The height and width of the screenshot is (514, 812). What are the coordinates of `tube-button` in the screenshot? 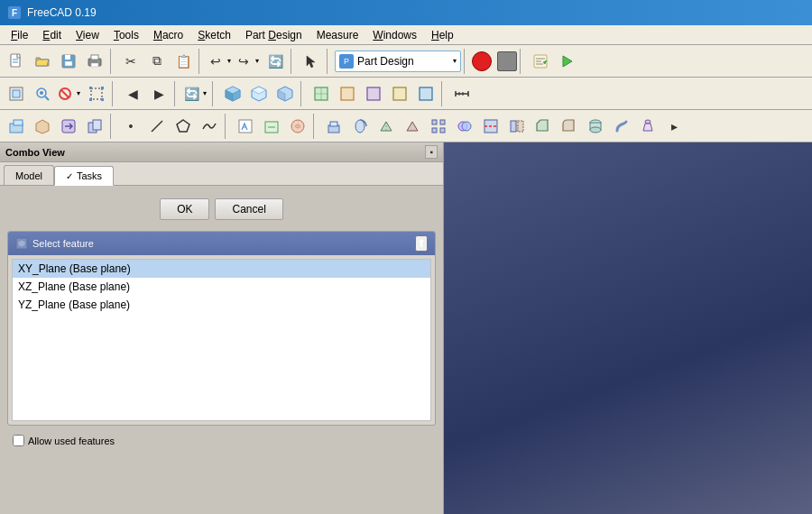 It's located at (595, 126).